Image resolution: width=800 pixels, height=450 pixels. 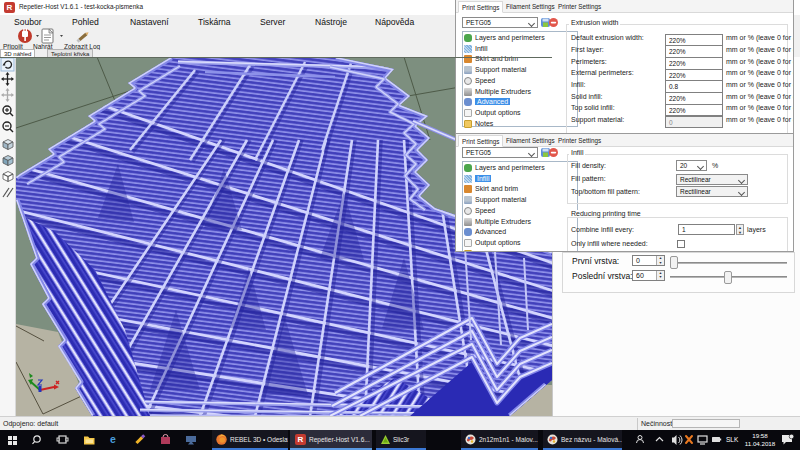 What do you see at coordinates (113, 439) in the screenshot?
I see `svg-text: e` at bounding box center [113, 439].